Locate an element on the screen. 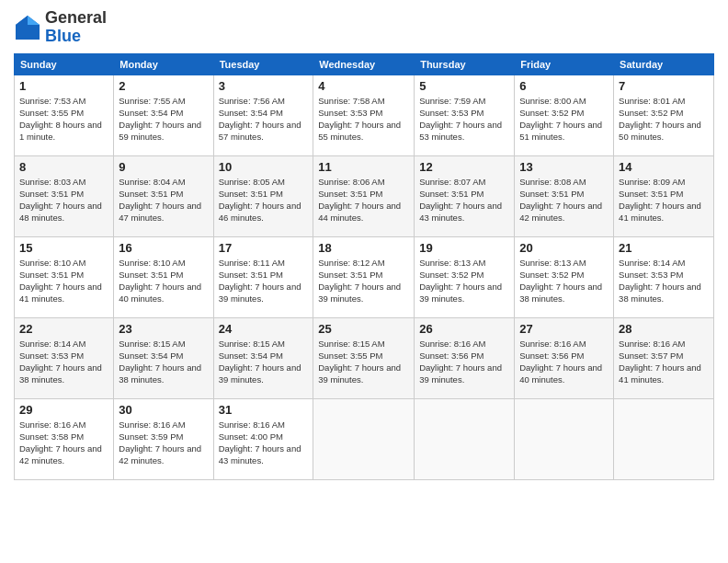 Image resolution: width=728 pixels, height=563 pixels. calendar-cell: 10Sunrise: 8:05 AMSunset: 3:51 PMDayligh… is located at coordinates (263, 196).